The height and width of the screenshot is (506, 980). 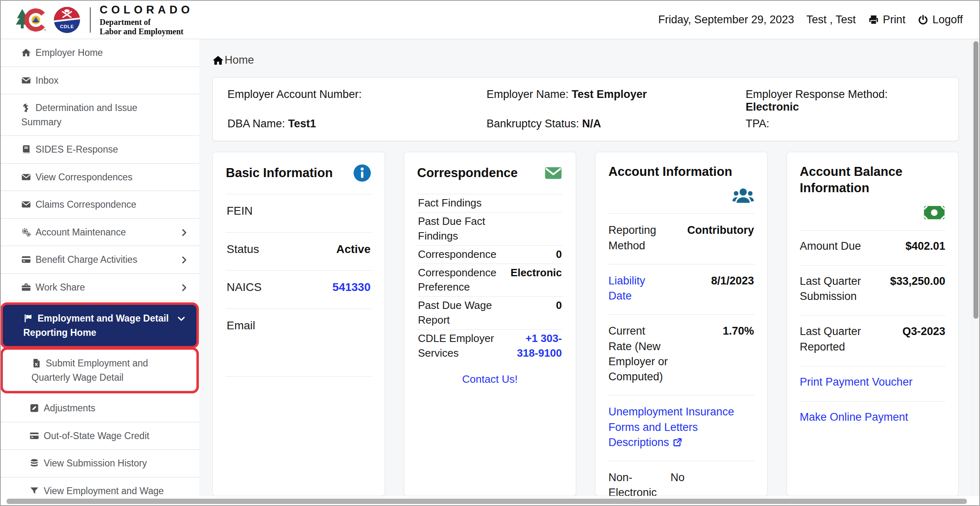 I want to click on sidebar-item-label: View Correspondences, so click(x=84, y=177).